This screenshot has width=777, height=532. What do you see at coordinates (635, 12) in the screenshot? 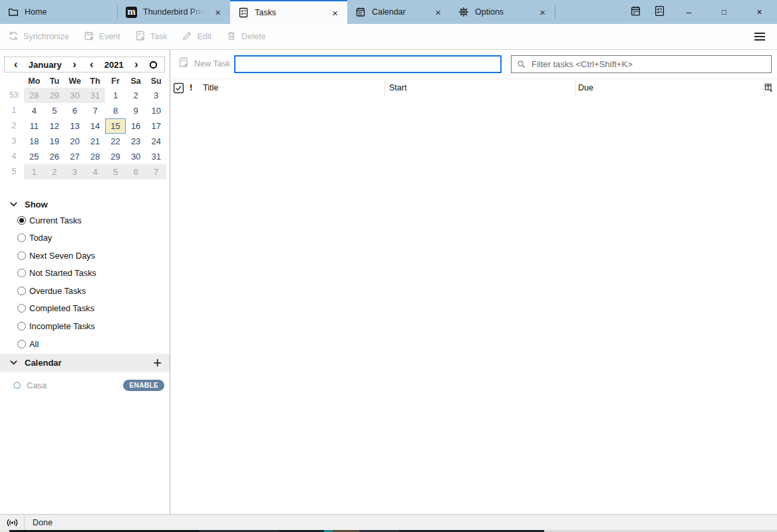
I see `open-calendar-tab-button` at bounding box center [635, 12].